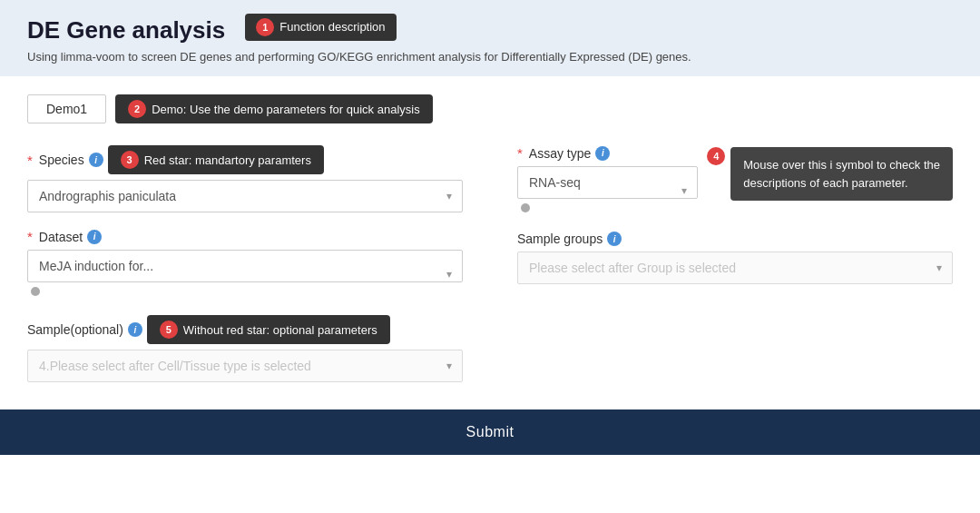 This screenshot has width=980, height=513. I want to click on sample-groups-info-icon: i, so click(614, 239).